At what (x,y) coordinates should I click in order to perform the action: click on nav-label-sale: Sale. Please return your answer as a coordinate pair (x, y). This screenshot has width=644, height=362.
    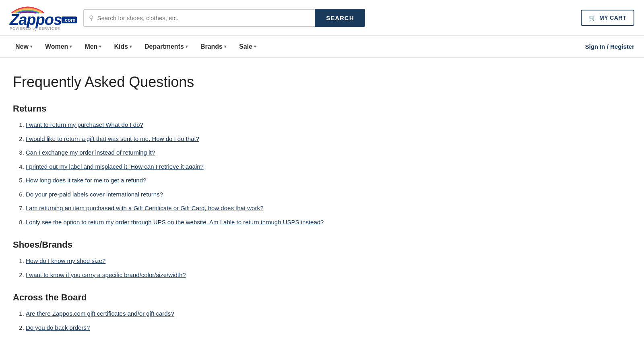
    Looking at the image, I should click on (246, 47).